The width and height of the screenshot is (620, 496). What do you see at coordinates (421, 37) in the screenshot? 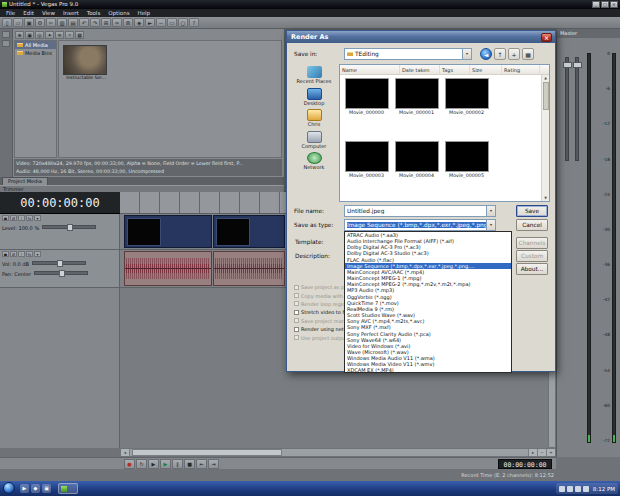
I see `dialog-title-bar: Render As ×` at bounding box center [421, 37].